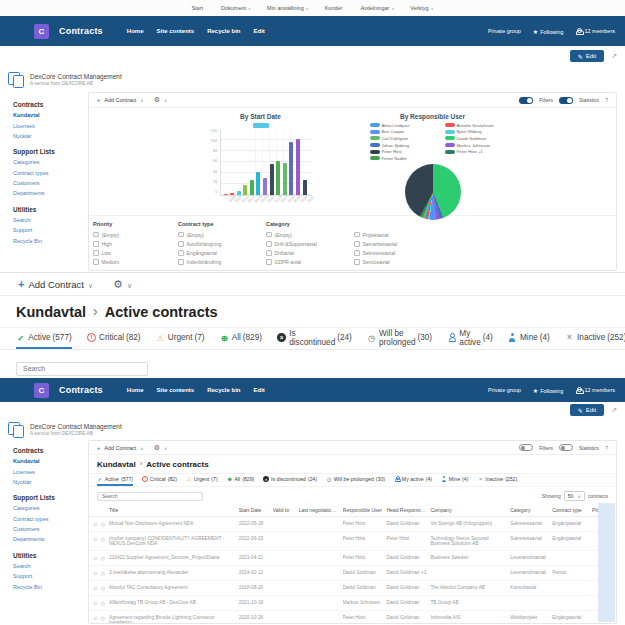  Describe the element at coordinates (595, 390) in the screenshot. I see `members-button: 12 members` at that location.